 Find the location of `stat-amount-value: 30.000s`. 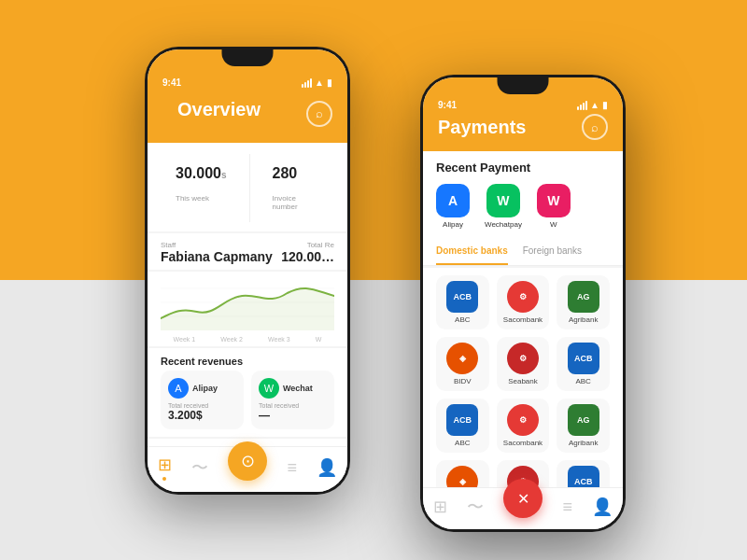

stat-amount-value: 30.000s is located at coordinates (202, 174).